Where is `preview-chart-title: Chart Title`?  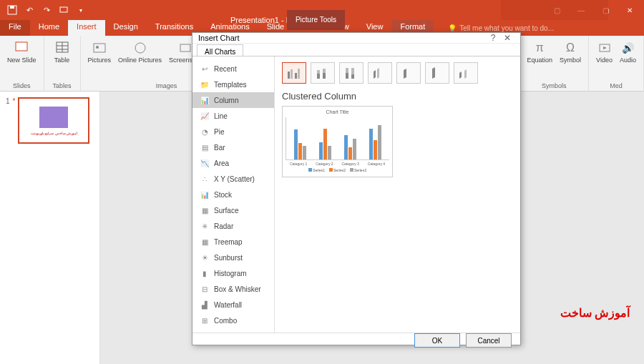
preview-chart-title: Chart Title is located at coordinates (338, 112).